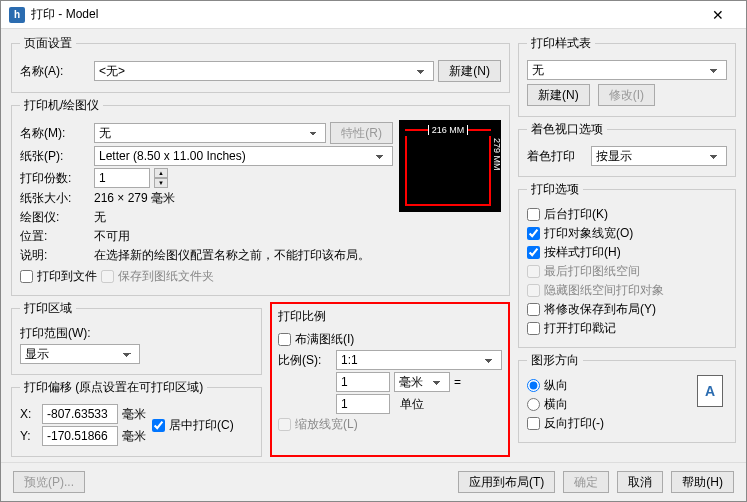 The width and height of the screenshot is (747, 502). Describe the element at coordinates (112, 236) in the screenshot. I see `location-value: 不可用` at that location.